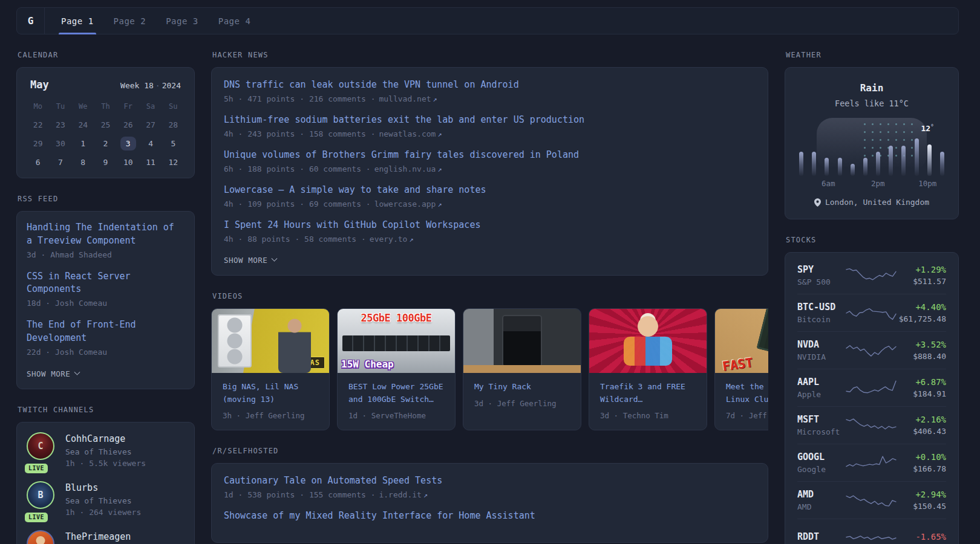 This screenshot has height=544, width=980. What do you see at coordinates (822, 494) in the screenshot?
I see `stock-ticker: AMD` at bounding box center [822, 494].